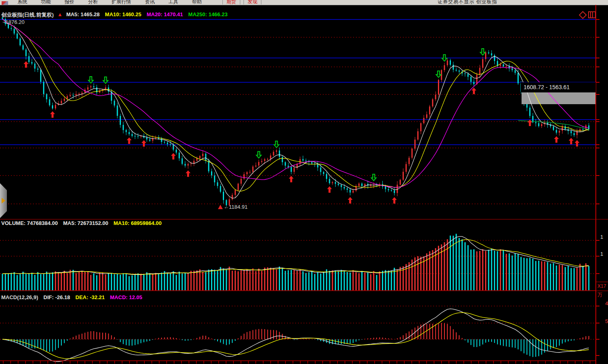 The image size is (608, 364). I want to click on indicator-value: MACD(12,26,9), so click(19, 298).